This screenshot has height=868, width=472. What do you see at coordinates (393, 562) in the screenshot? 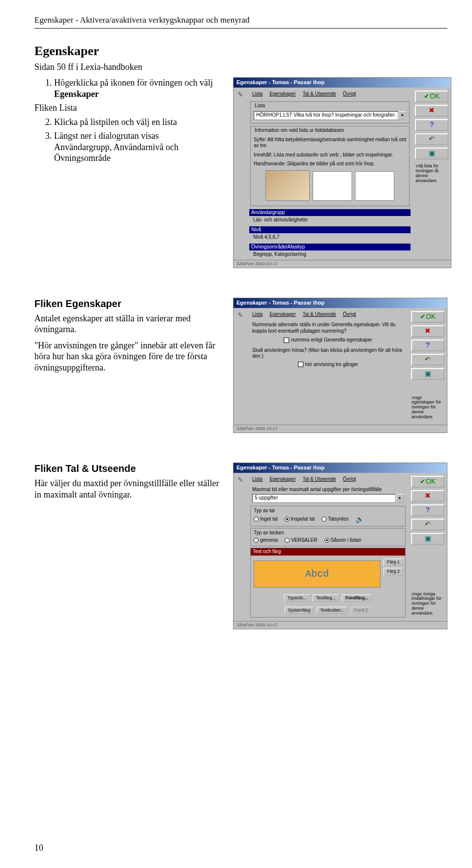
I see `farg1-button: Färg 1` at bounding box center [393, 562].